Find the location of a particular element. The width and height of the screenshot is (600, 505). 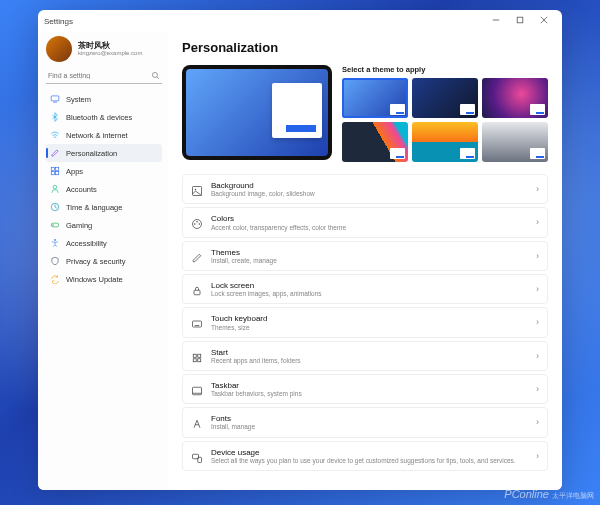

sidebar-item-label: System is located at coordinates (78, 100).